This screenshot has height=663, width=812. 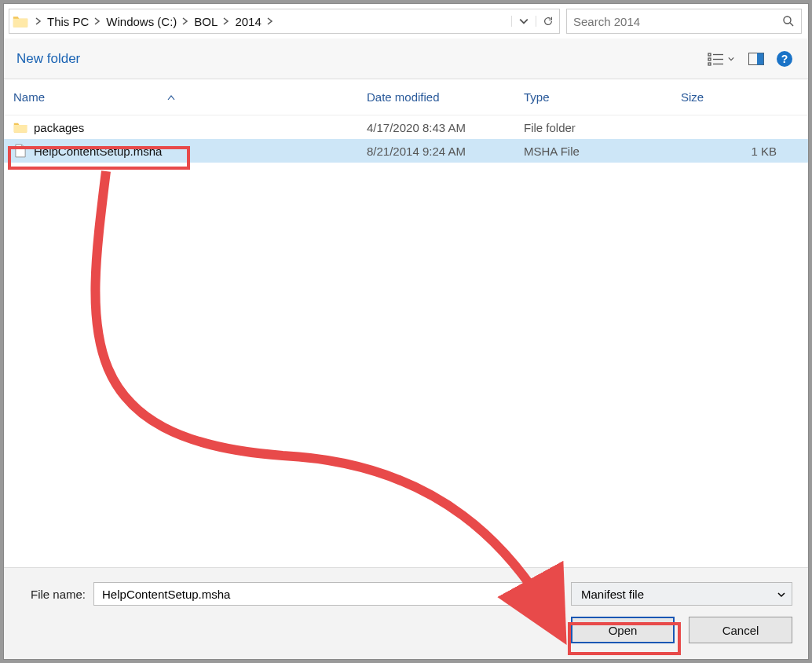 What do you see at coordinates (623, 630) in the screenshot?
I see `open-button: Open` at bounding box center [623, 630].